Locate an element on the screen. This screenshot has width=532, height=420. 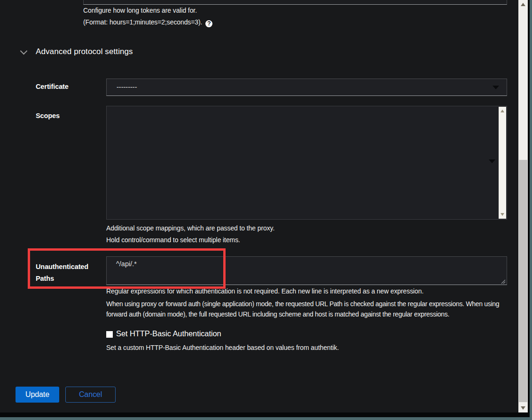
http-basic-help: Set a custom HTTP-Basic Authentication h… is located at coordinates (223, 348).